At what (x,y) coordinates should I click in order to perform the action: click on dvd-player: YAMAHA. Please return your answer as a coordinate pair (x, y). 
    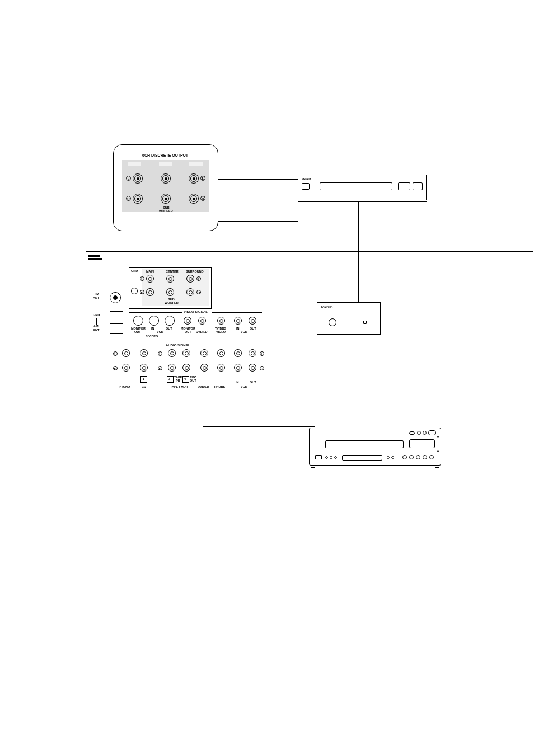
    Looking at the image, I should click on (362, 187).